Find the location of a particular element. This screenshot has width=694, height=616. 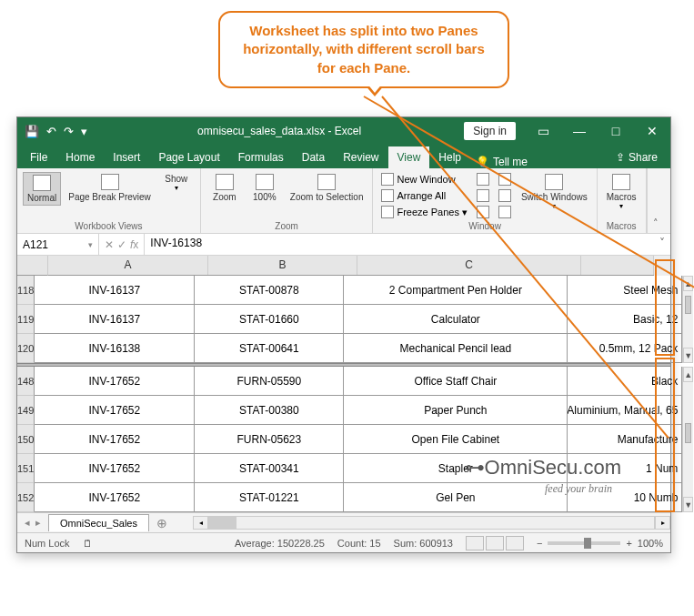

row-header: 119 is located at coordinates (25, 319).